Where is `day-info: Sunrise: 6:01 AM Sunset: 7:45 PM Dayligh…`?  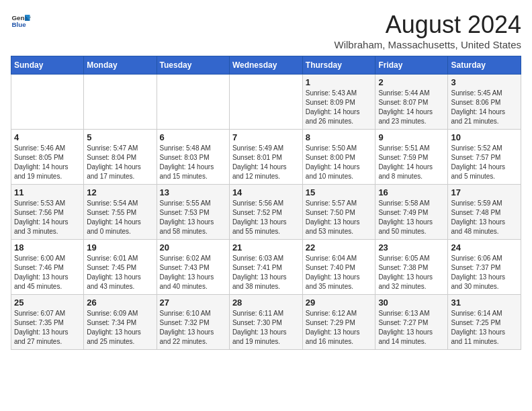
day-info: Sunrise: 6:01 AM Sunset: 7:45 PM Dayligh… is located at coordinates (120, 273).